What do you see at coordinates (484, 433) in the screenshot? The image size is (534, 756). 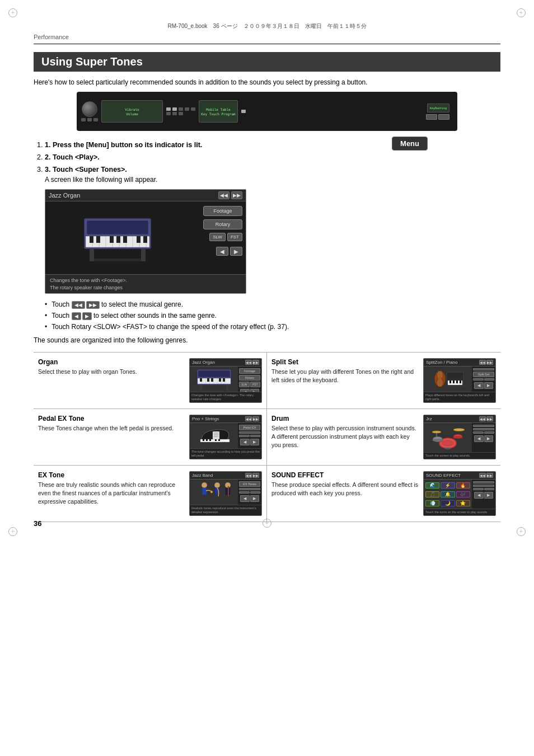 I see `genre-drum-btn-row` at bounding box center [484, 433].